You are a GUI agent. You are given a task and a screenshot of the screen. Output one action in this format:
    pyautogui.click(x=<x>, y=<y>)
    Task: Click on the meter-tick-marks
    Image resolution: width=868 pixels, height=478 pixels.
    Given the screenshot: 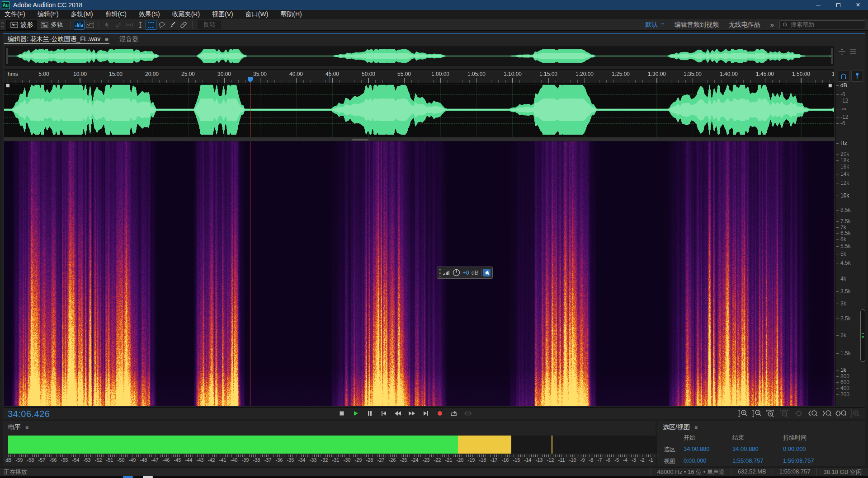 What is the action you would take?
    pyautogui.click(x=333, y=455)
    